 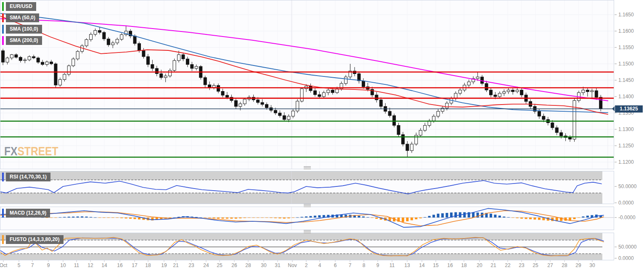 I want to click on sma50-badge: SMA (50,0), so click(x=21, y=18).